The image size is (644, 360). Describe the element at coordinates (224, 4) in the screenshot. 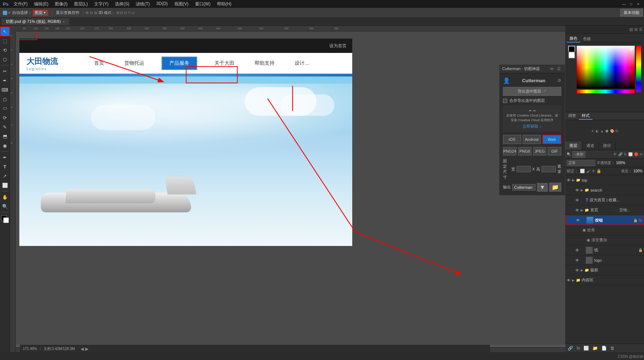

I see `menu-help: 帮助(H)` at that location.